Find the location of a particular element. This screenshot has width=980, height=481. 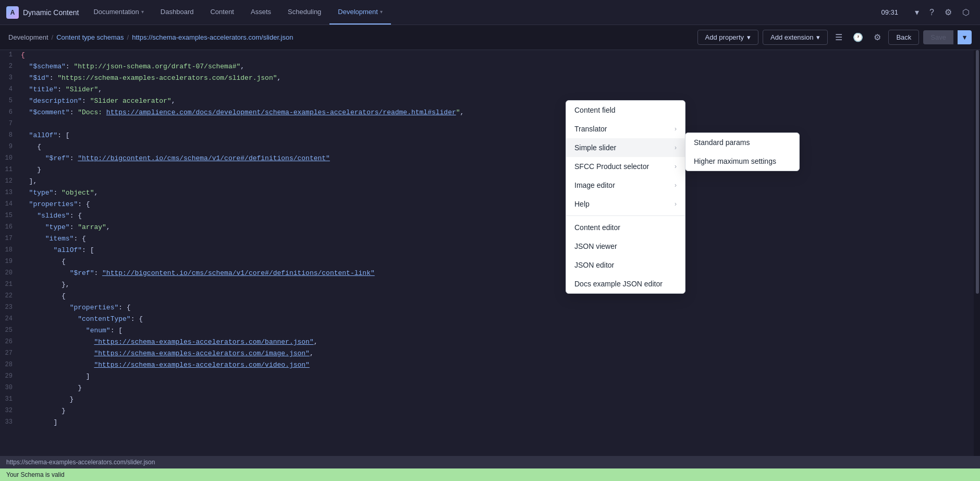

add-property-button: Add property ▾ is located at coordinates (728, 38).